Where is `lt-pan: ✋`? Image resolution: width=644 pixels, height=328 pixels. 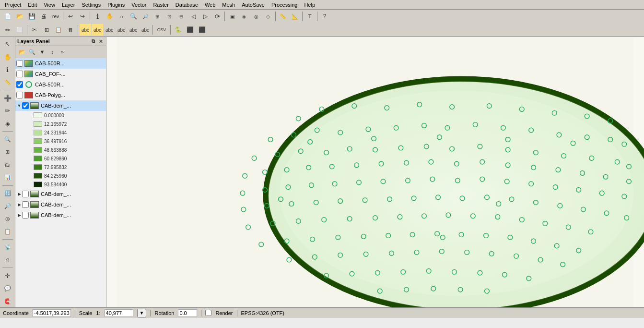
lt-pan: ✋ is located at coordinates (8, 57).